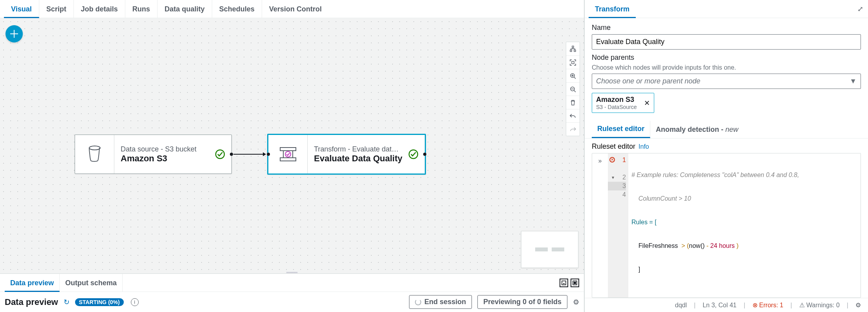  Describe the element at coordinates (613, 177) in the screenshot. I see `fold-icon: ▾` at that location.